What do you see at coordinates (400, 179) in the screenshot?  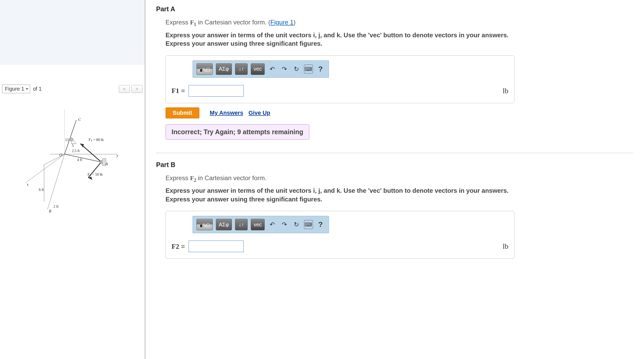 I see `part-b-prompt: Express F2 in Cartesian vector form.` at bounding box center [400, 179].